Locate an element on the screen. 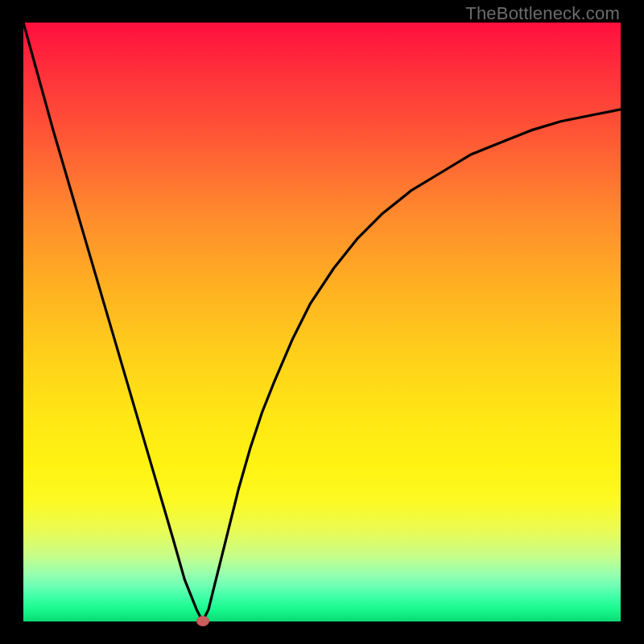 The height and width of the screenshot is (644, 644). attribution-text: TheBottleneck.com is located at coordinates (543, 14).